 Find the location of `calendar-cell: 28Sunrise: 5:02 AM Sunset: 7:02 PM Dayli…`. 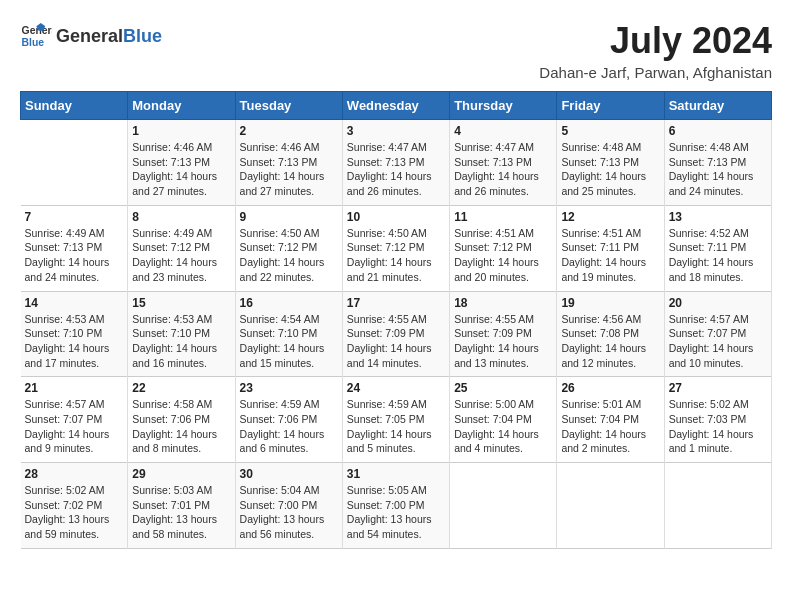

calendar-cell: 28Sunrise: 5:02 AM Sunset: 7:02 PM Dayli… is located at coordinates (74, 506).